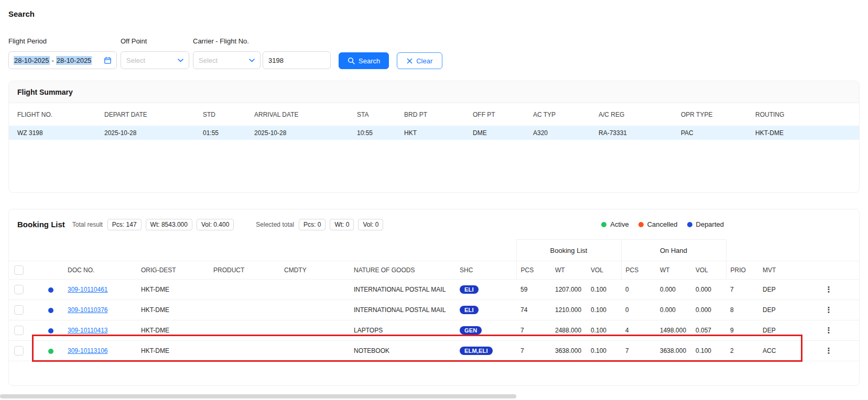  Describe the element at coordinates (569, 270) in the screenshot. I see `column-header: WT` at that location.